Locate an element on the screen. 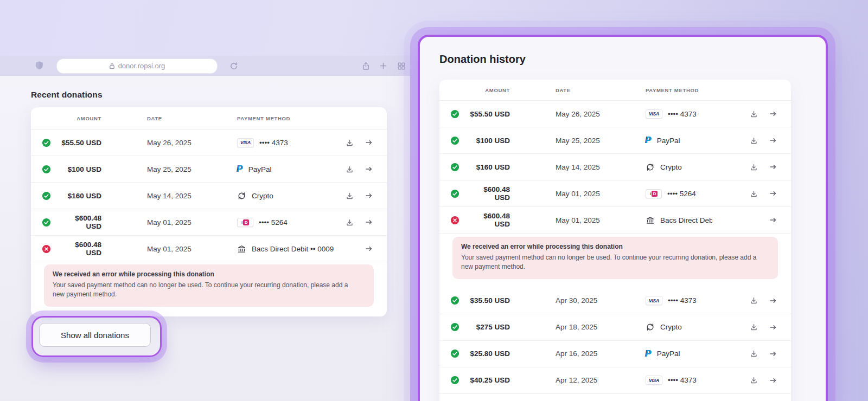 Image resolution: width=868 pixels, height=401 pixels. address-bar: donor.ropsi.org is located at coordinates (137, 66).